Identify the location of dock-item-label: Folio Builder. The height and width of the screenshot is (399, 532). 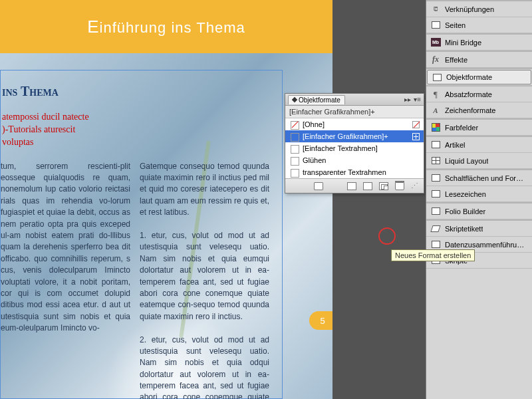
(466, 211).